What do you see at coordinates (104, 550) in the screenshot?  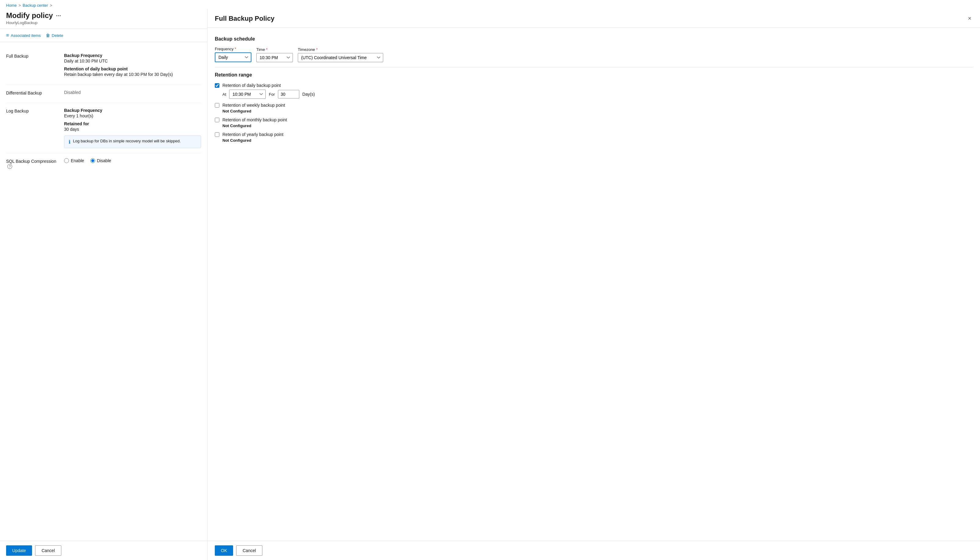 I see `left-footer: Update Cancel` at bounding box center [104, 550].